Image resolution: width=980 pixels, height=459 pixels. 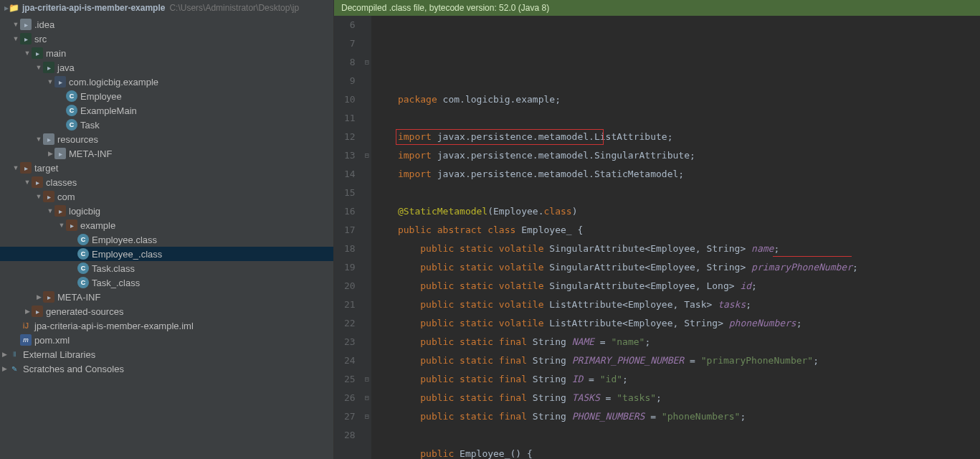 What do you see at coordinates (85, 211) in the screenshot?
I see `tree-label: logicbig` at bounding box center [85, 211].